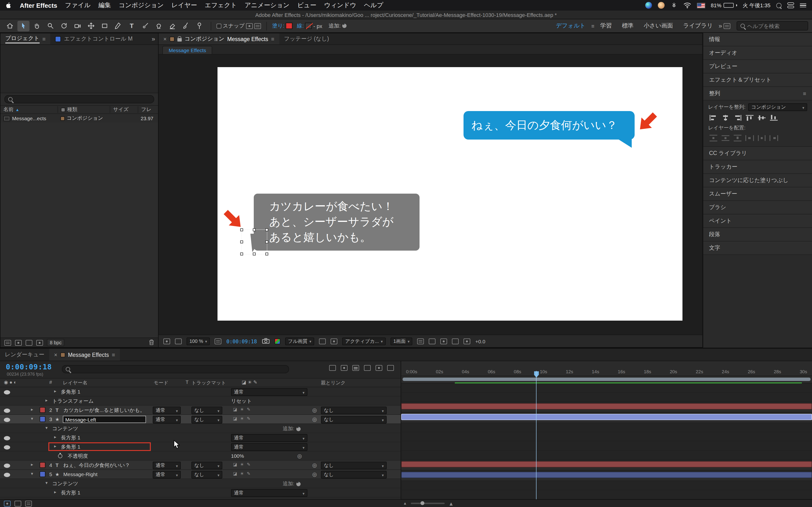 Image resolution: width=812 pixels, height=507 pixels. Describe the element at coordinates (72, 110) in the screenshot. I see `col-type: 種類` at that location.